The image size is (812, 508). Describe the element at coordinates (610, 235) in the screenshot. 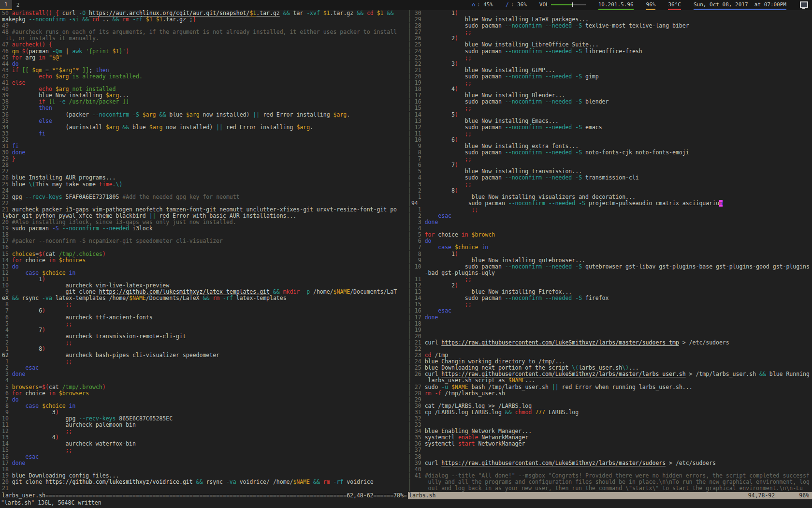

I see `code-row: | 5 for choice in $browch` at that location.